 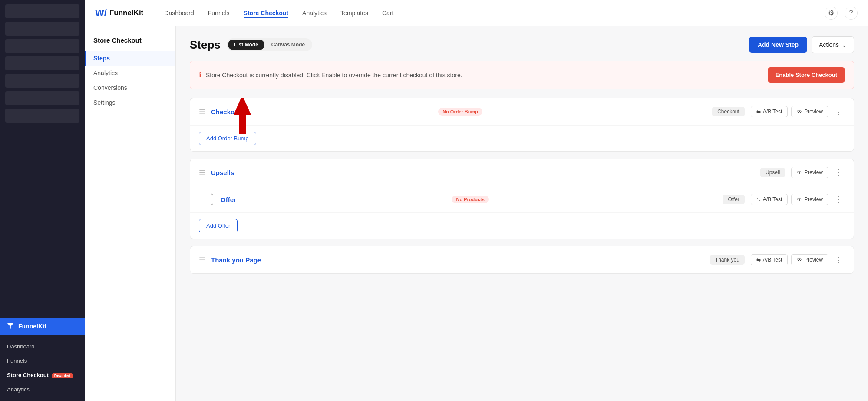 What do you see at coordinates (43, 361) in the screenshot?
I see `sidebar-nav-funnels: Funnels` at bounding box center [43, 361].